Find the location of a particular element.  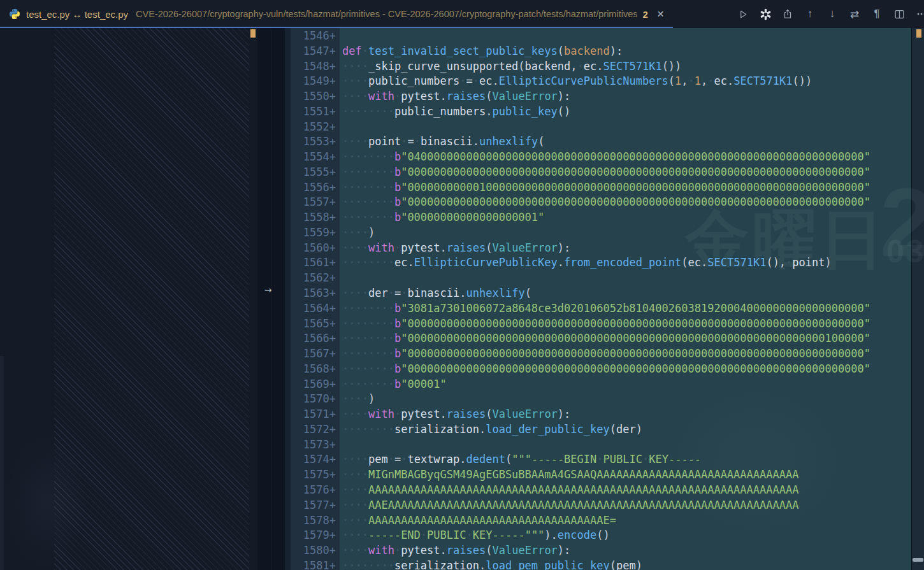

code-line: 1581+········serialization.load_pem_publ… is located at coordinates (604, 564).